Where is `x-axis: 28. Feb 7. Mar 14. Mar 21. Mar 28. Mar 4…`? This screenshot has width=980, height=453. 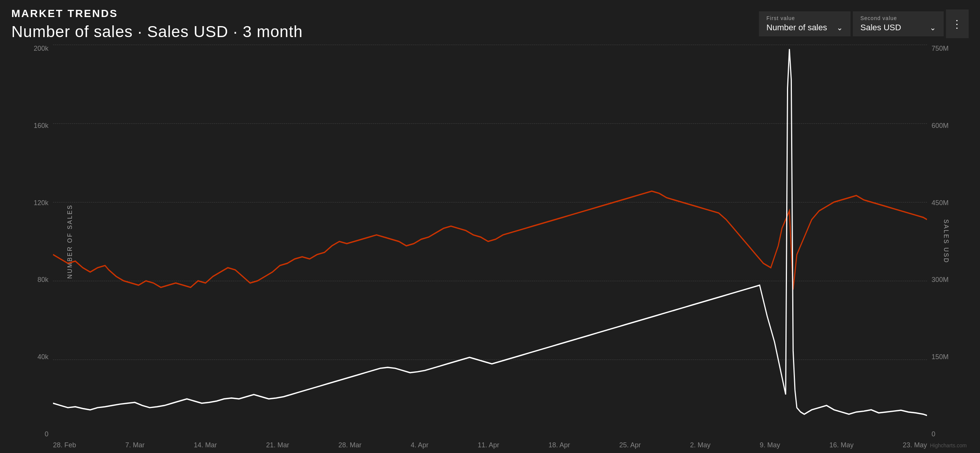 x-axis: 28. Feb 7. Mar 14. Mar 21. Mar 28. Mar 4… is located at coordinates (490, 443).